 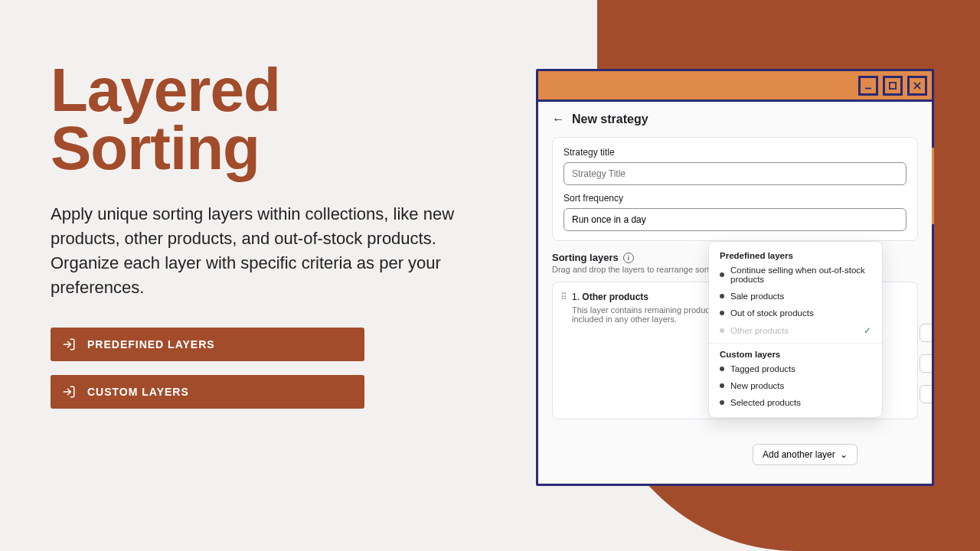 What do you see at coordinates (280, 368) in the screenshot?
I see `pill-group: PREDEFINED LAYERS CUSTOM LAYERS` at bounding box center [280, 368].